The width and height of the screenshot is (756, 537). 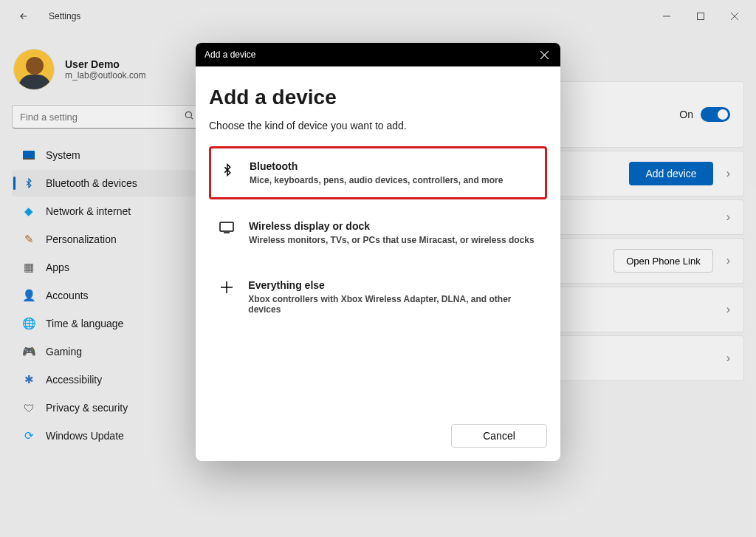 What do you see at coordinates (377, 180) in the screenshot?
I see `option-subtitle: Mice, keyboards, pens, audio devices, co…` at bounding box center [377, 180].